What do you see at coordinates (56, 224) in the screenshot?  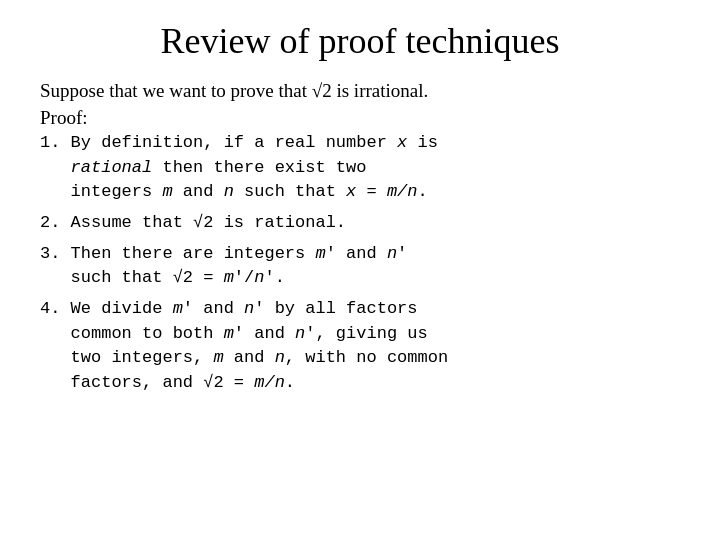 I see `step-2-num: 2.` at bounding box center [56, 224].